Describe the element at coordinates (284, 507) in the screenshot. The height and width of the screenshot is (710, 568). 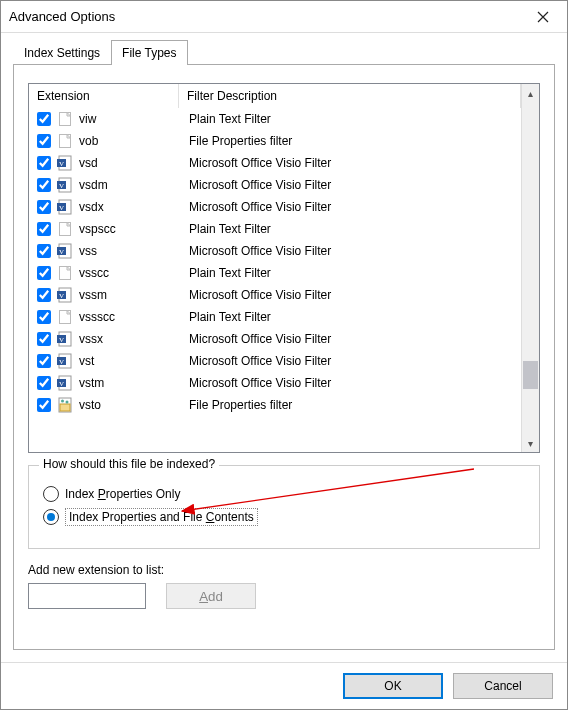
I see `index-mode-group: How should this file be indexed? Index P…` at that location.